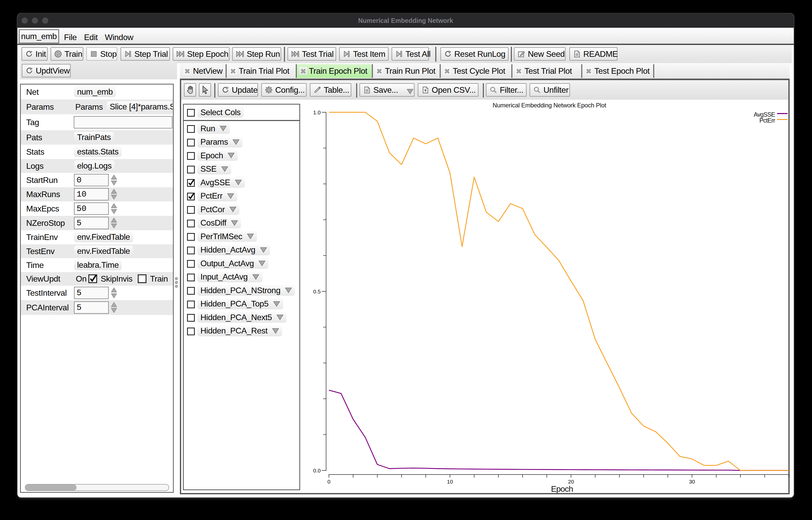 The image size is (812, 520). I want to click on svg-text: 20, so click(571, 482).